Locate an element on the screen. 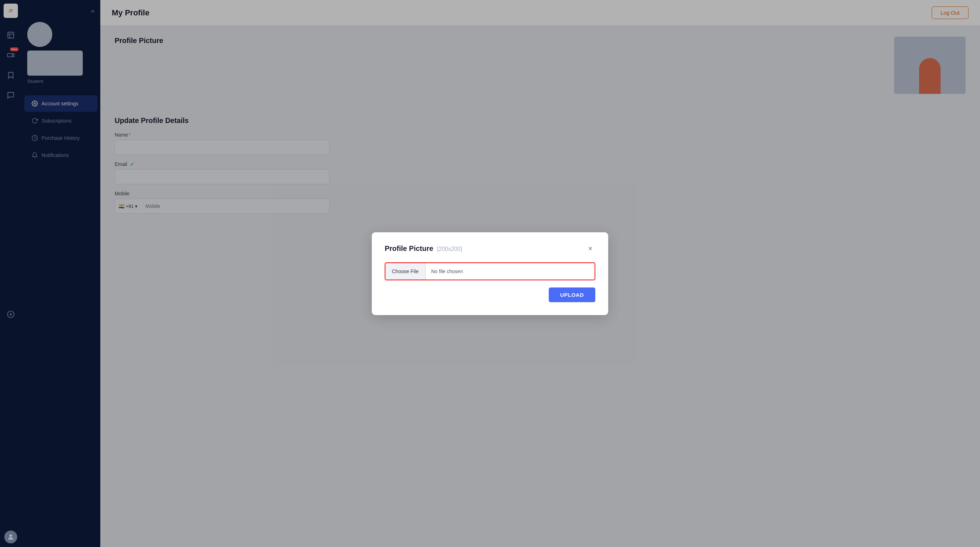 The width and height of the screenshot is (980, 547). upload-button: UPLOAD is located at coordinates (572, 295).